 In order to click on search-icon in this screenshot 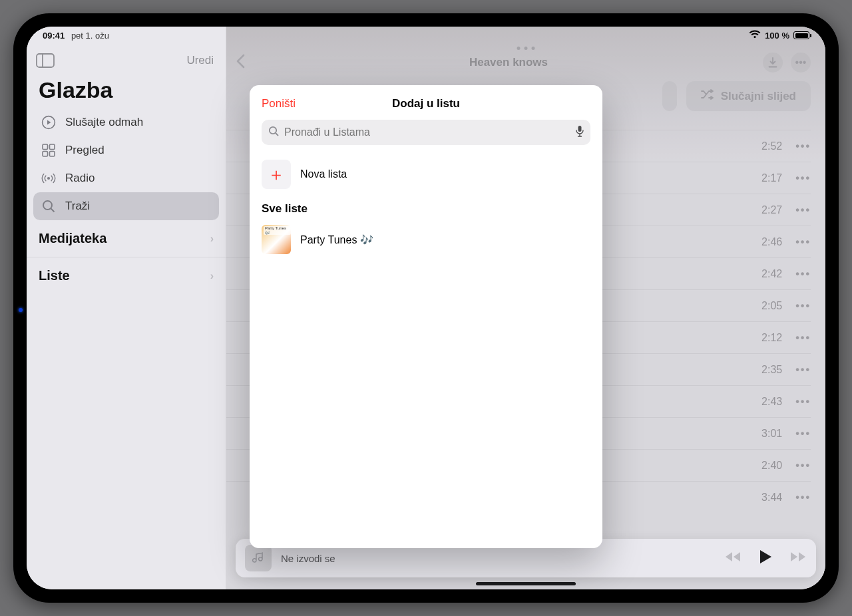, I will do `click(274, 132)`.